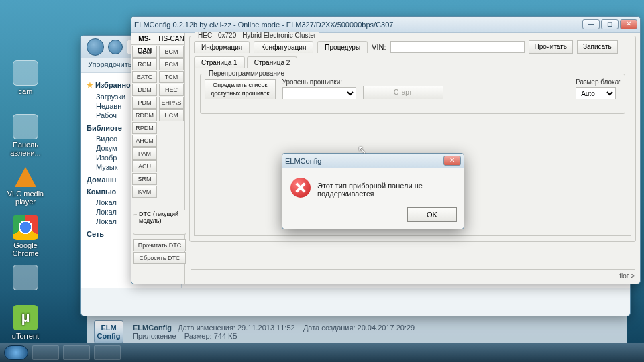 This screenshot has height=362, width=644. Describe the element at coordinates (364, 161) in the screenshot. I see `dialog-title: ELMConfig` at that location.